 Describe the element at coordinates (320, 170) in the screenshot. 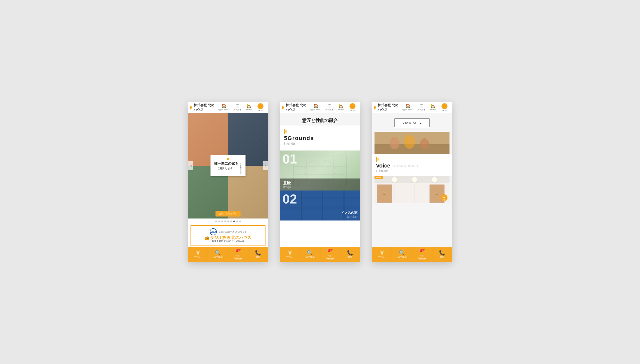

I see `s2-card-1: 01 意匠 Design` at that location.